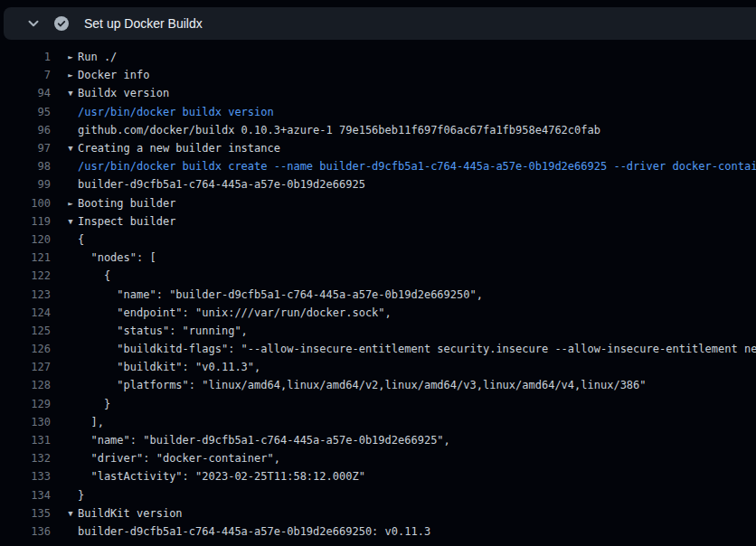 This screenshot has width=756, height=546. What do you see at coordinates (378, 184) in the screenshot?
I see `log-line: 99 builder-d9cfb5a1-c764-445a-a57e-0b19d…` at bounding box center [378, 184].